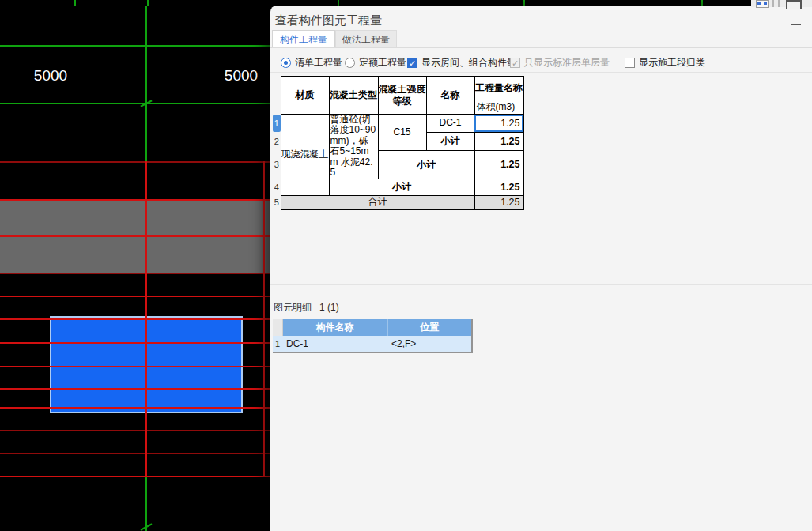 This screenshot has width=812, height=531. Describe the element at coordinates (335, 327) in the screenshot. I see `detail-col-component-name: 构件名称` at that location.